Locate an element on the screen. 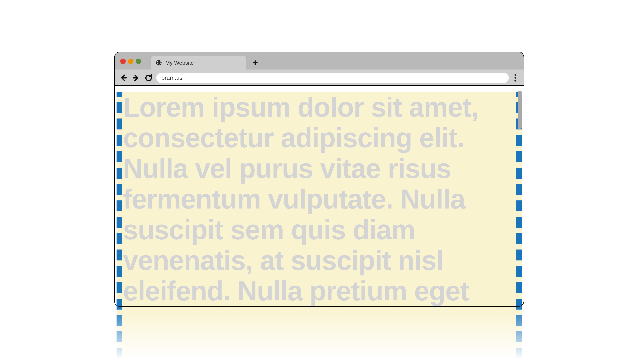 Image resolution: width=644 pixels, height=362 pixels. address-bar: bram.us is located at coordinates (332, 78).